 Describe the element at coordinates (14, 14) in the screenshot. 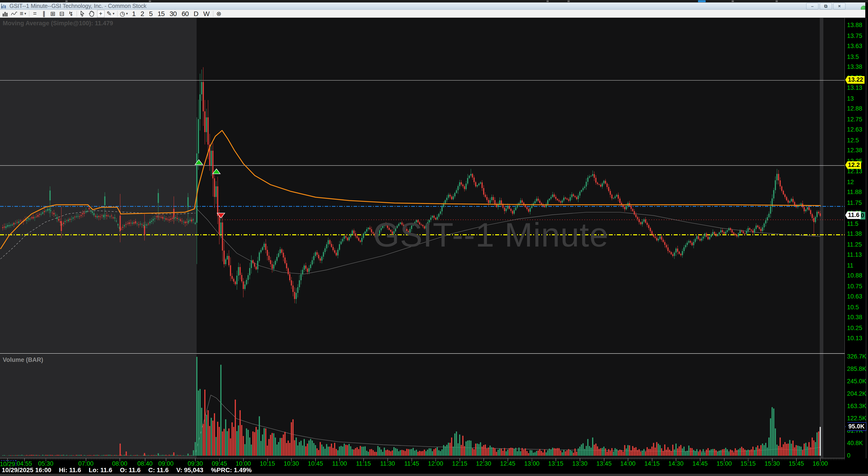

I see `line-style-icon` at that location.